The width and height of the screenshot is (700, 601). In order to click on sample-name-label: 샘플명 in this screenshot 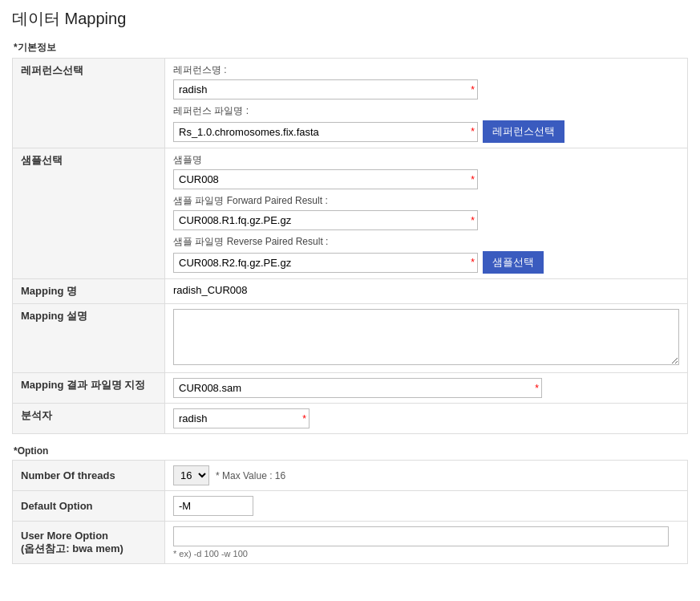, I will do `click(427, 160)`.